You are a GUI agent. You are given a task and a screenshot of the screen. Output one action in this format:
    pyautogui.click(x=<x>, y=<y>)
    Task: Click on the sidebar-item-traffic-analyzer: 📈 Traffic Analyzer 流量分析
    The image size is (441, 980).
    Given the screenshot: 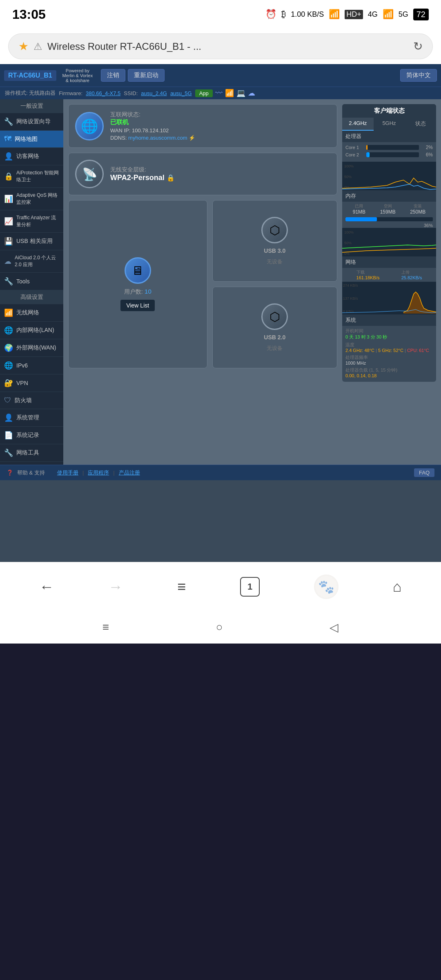 What is the action you would take?
    pyautogui.click(x=32, y=221)
    